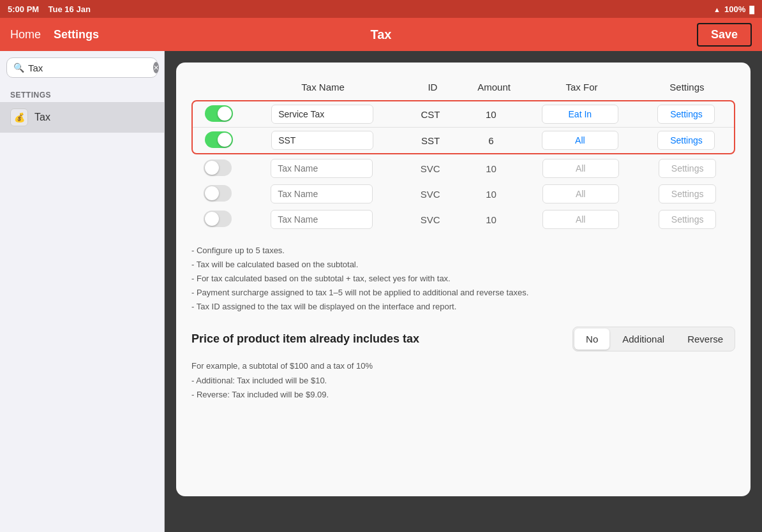  I want to click on col-header-id: ID, so click(433, 89).